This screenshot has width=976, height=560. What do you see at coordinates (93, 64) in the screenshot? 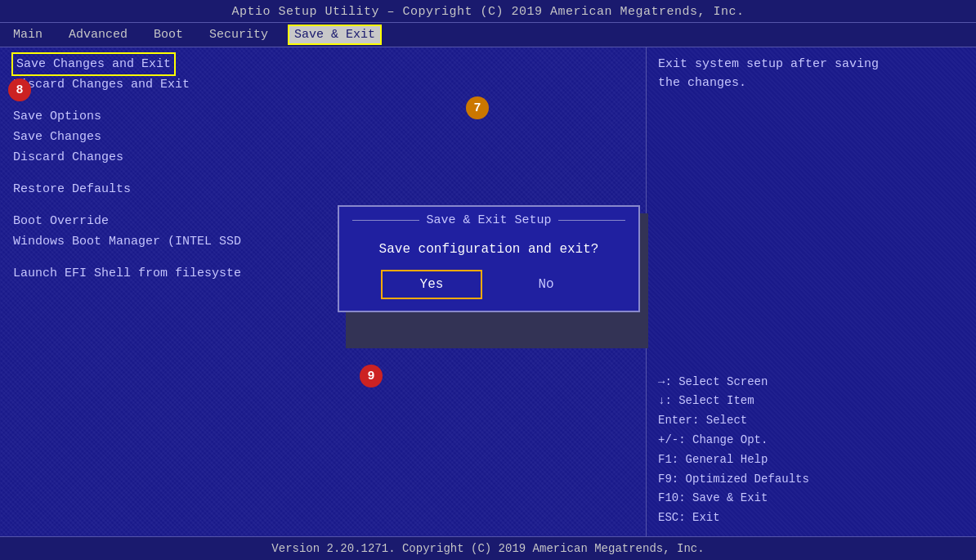
I see `option-save-changes-exit: Save Changes and Exit` at bounding box center [93, 64].